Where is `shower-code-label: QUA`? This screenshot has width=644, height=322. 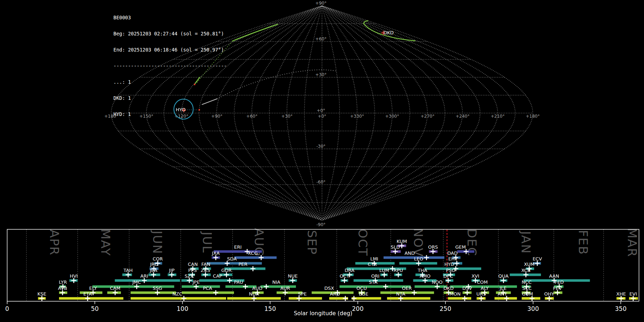
shower-code-label: QUA is located at coordinates (504, 276).